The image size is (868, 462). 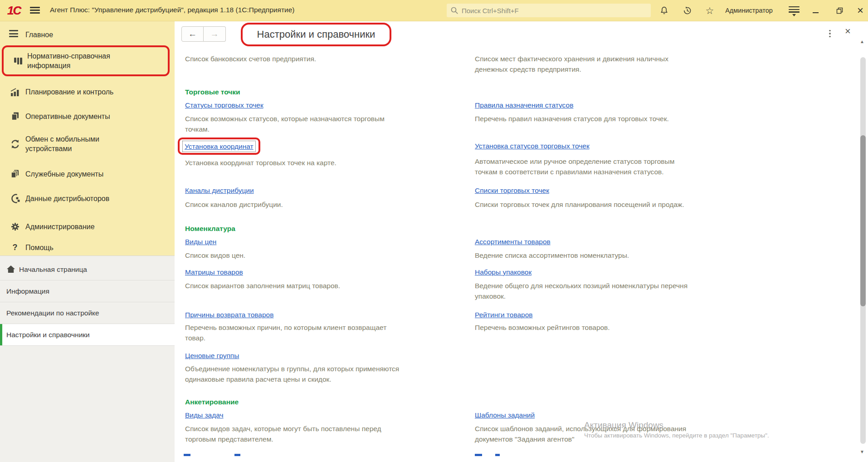 What do you see at coordinates (749, 10) in the screenshot?
I see `current-user-label: Администратор` at bounding box center [749, 10].